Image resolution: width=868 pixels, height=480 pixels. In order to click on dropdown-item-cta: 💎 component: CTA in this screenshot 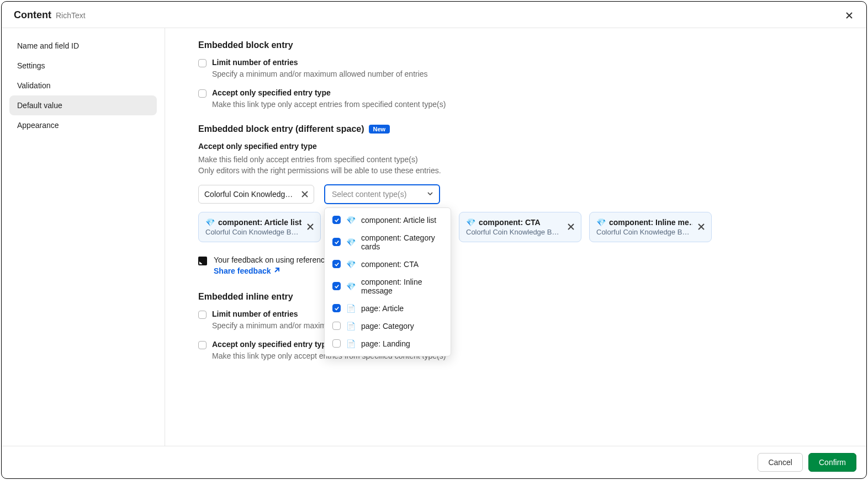, I will do `click(388, 264)`.